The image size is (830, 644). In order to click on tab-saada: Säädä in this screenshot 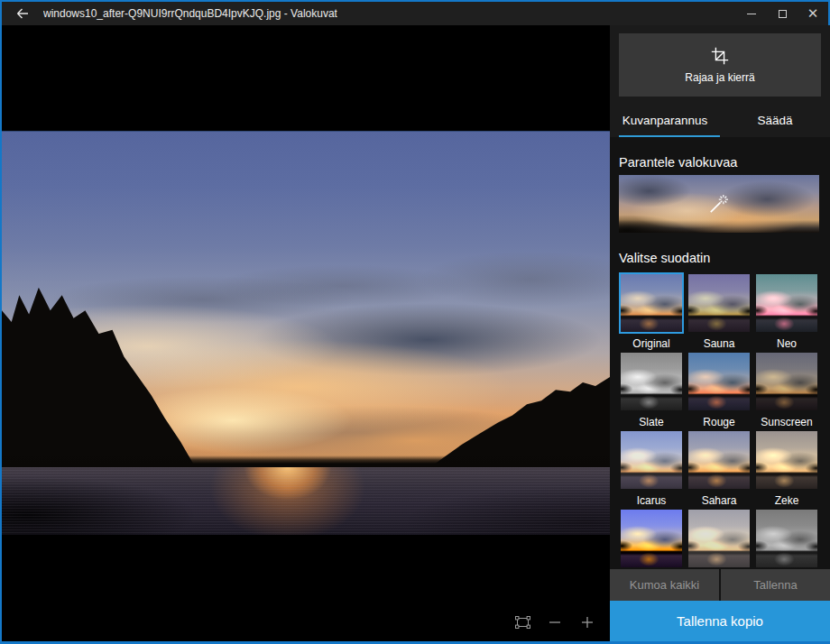, I will do `click(775, 121)`.